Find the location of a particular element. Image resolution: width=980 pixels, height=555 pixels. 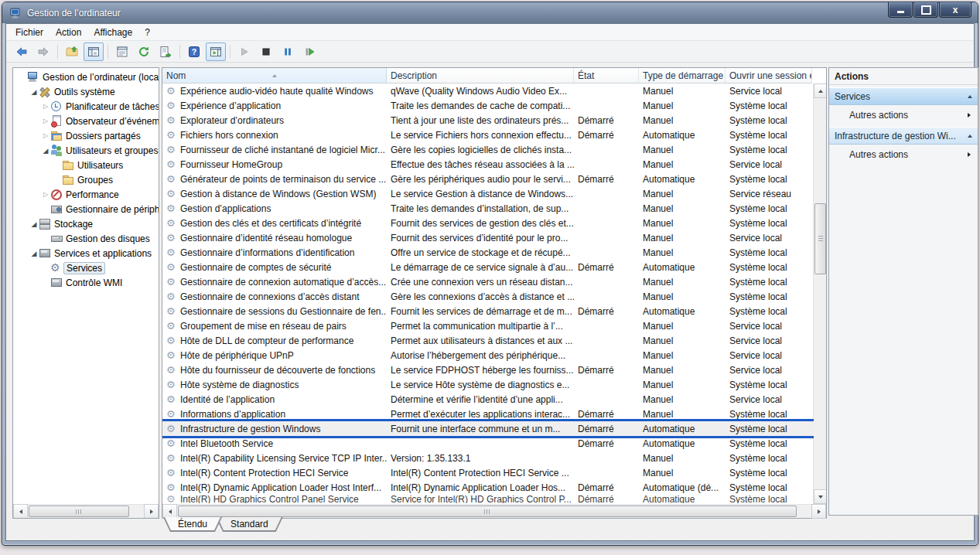

refresh-button is located at coordinates (144, 52).